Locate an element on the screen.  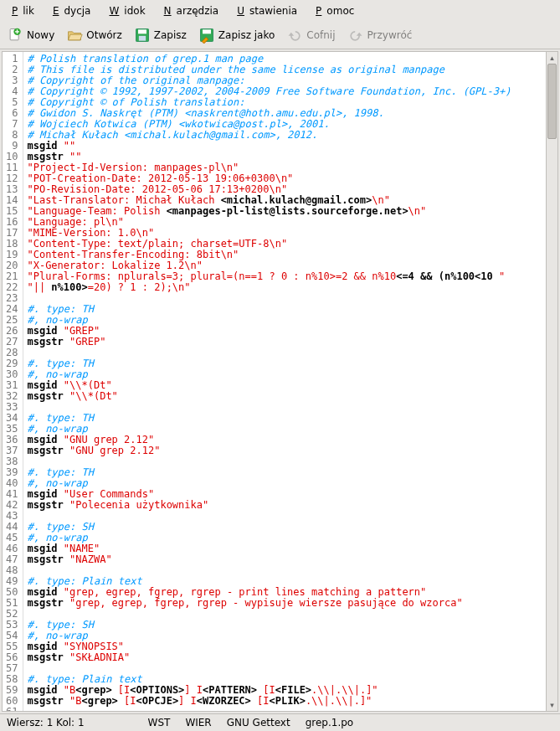
open-folder-icon is located at coordinates (74, 35).